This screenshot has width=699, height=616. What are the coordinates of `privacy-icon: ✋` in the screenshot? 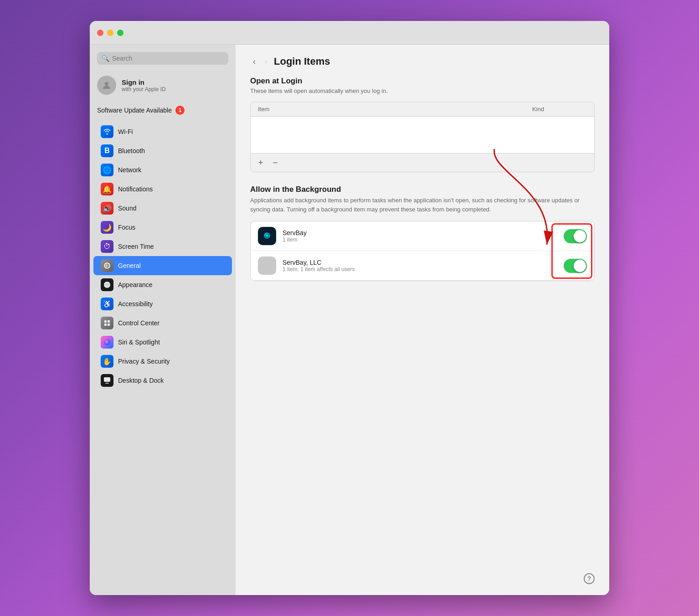 It's located at (107, 361).